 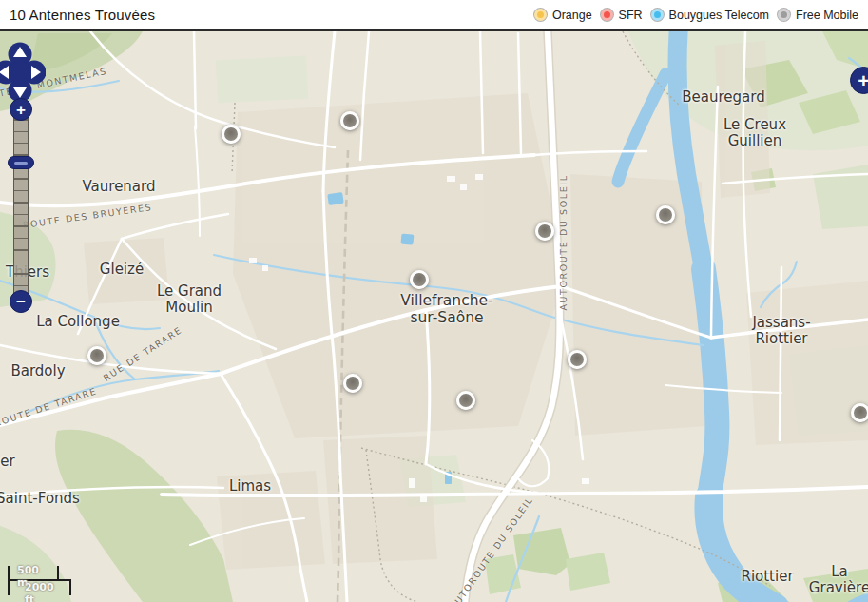 What do you see at coordinates (540, 15) in the screenshot?
I see `orange-operator-icon` at bounding box center [540, 15].